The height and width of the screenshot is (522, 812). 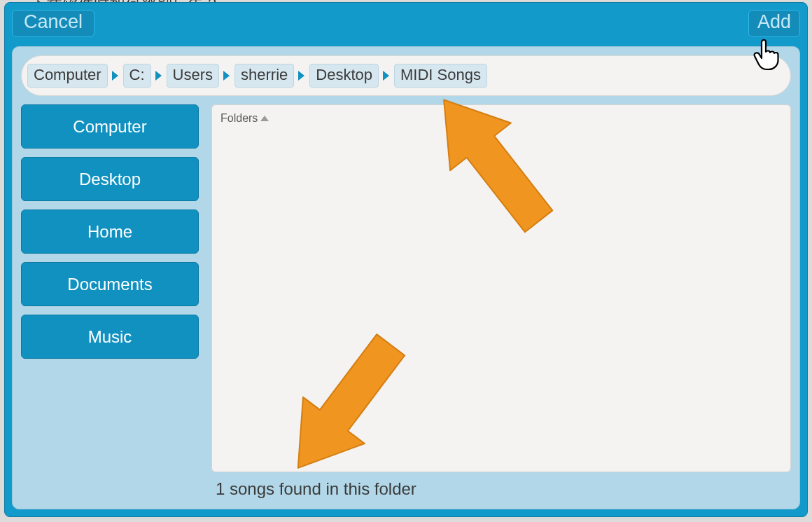 I want to click on add-button: Add, so click(x=774, y=24).